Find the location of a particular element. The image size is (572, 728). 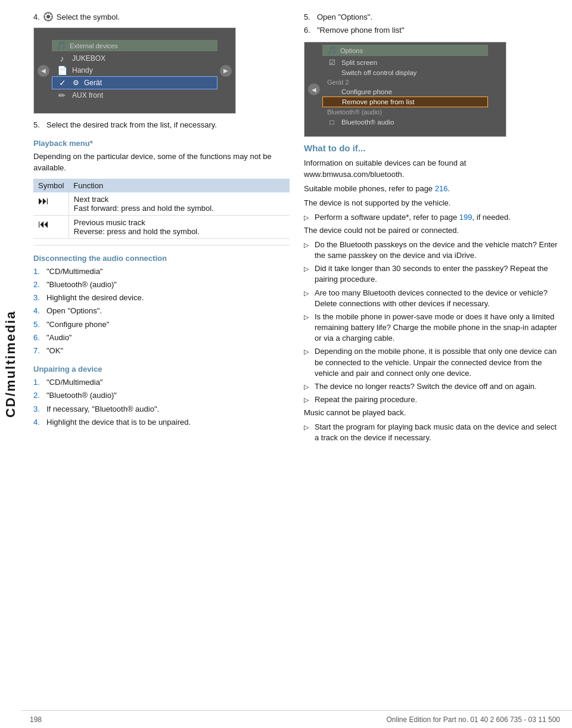

disconnect-text-3: Highlight the desired device. is located at coordinates (95, 298).